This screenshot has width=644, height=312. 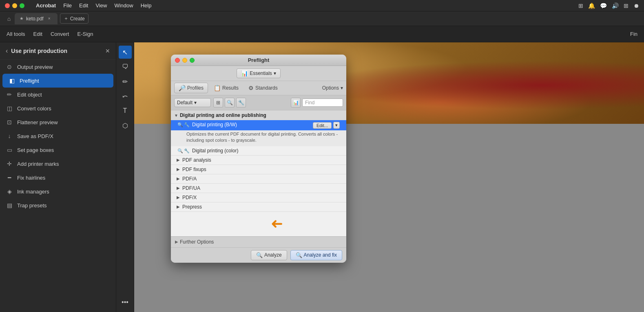 I want to click on wrench-color-icon: 🔧, so click(x=187, y=151).